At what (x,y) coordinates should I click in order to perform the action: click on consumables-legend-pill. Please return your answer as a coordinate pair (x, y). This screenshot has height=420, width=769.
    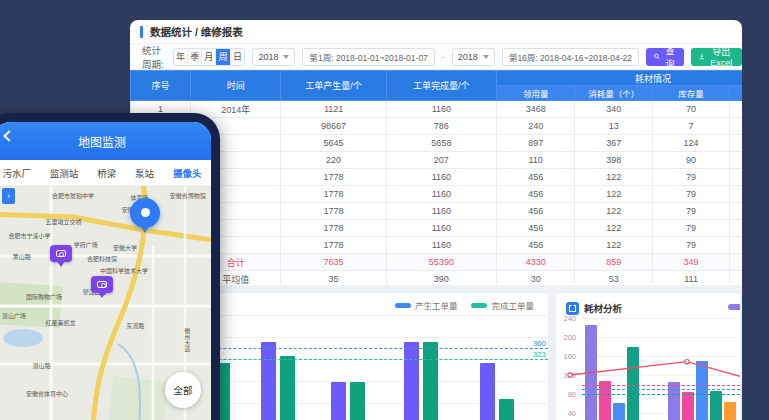
    Looking at the image, I should click on (734, 307).